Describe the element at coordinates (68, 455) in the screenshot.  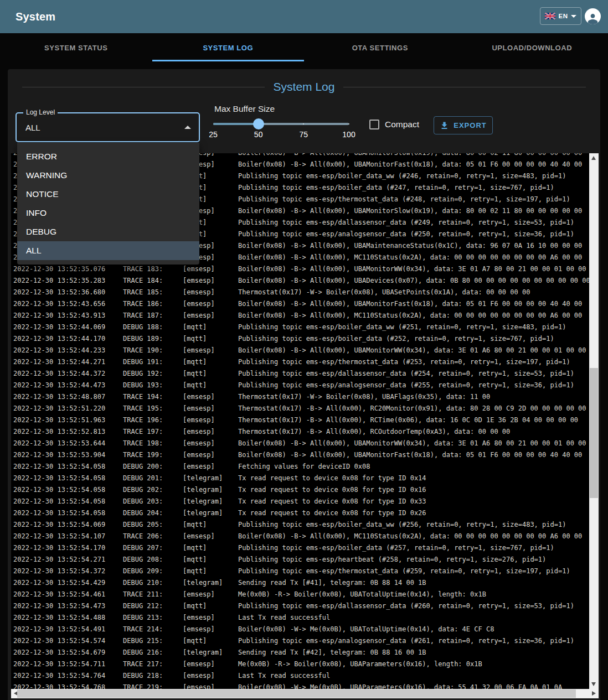
I see `log-timestamp: 2022-12-30 13:52:53.904` at that location.